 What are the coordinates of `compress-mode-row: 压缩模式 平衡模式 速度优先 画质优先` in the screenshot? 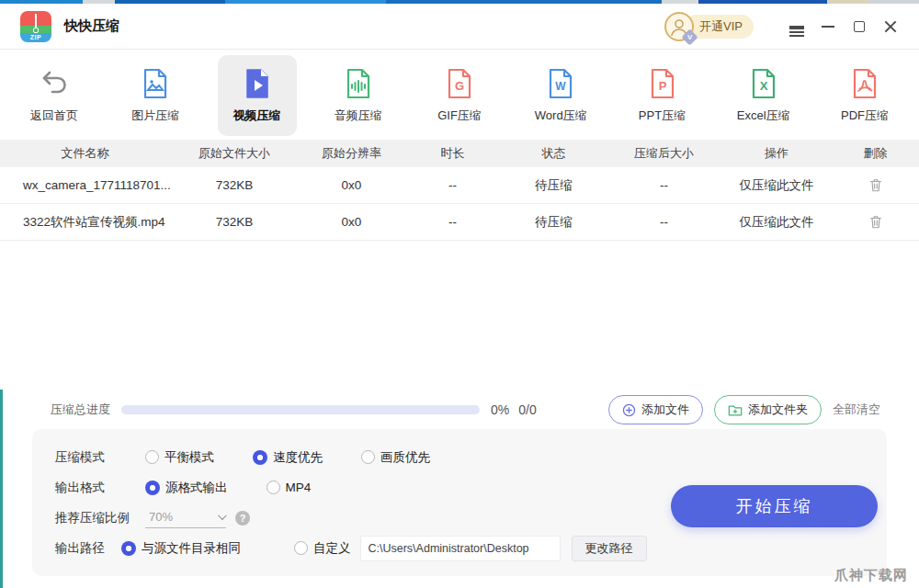 It's located at (460, 458).